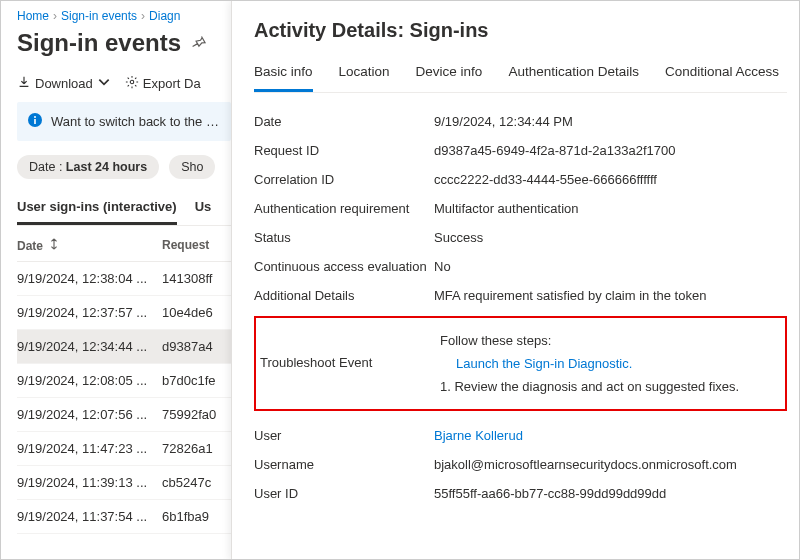 The width and height of the screenshot is (800, 560). I want to click on field-correlation-id: Correlation ID cccc2222-dd33-4444-55ee-6…, so click(520, 180).